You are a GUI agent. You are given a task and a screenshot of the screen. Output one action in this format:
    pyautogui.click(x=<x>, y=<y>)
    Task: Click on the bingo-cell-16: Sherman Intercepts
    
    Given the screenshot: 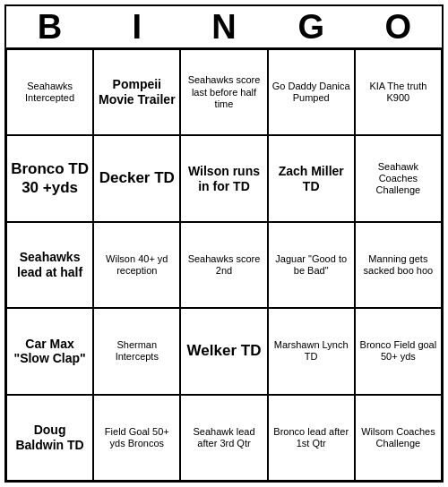 What is the action you would take?
    pyautogui.click(x=136, y=351)
    